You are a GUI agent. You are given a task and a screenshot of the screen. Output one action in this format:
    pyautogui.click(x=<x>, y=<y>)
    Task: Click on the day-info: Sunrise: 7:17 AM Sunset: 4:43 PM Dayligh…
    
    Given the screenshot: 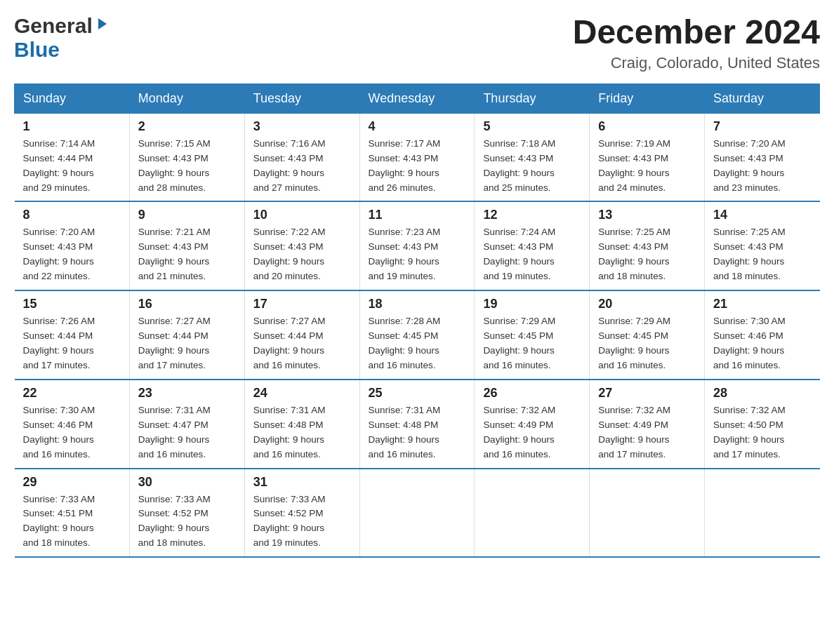 What is the action you would take?
    pyautogui.click(x=417, y=166)
    